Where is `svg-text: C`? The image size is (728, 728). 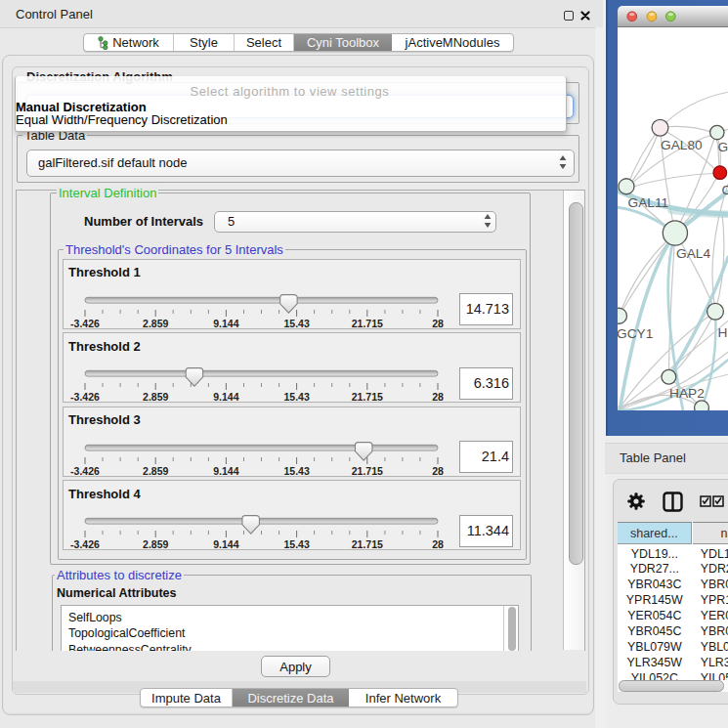 svg-text: C is located at coordinates (725, 190).